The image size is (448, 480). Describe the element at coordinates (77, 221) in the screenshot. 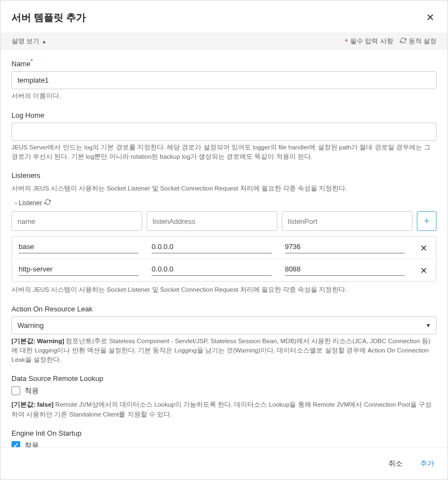

I see `listener-name-input` at that location.